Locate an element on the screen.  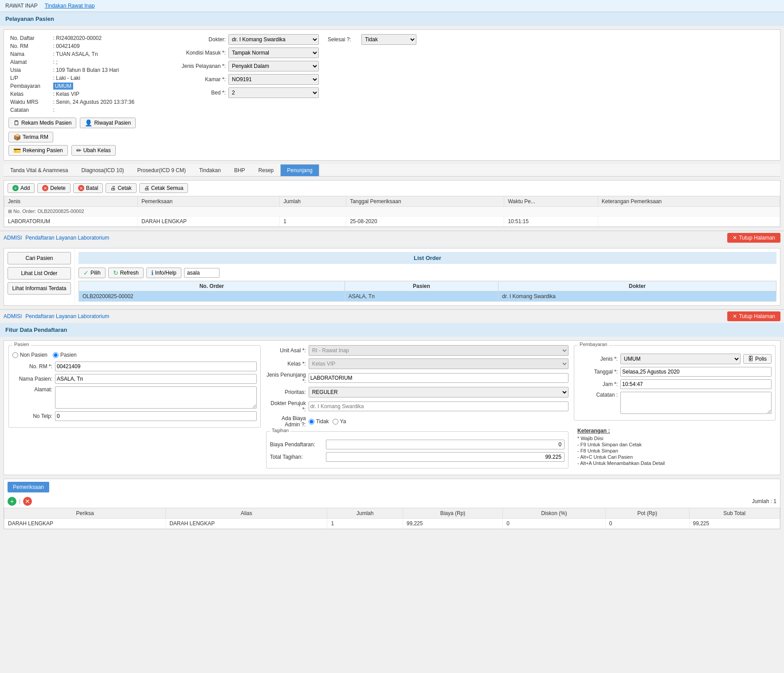
value-usia: : 109 Tahun 8 Bulan 13 Hari is located at coordinates (106, 70).